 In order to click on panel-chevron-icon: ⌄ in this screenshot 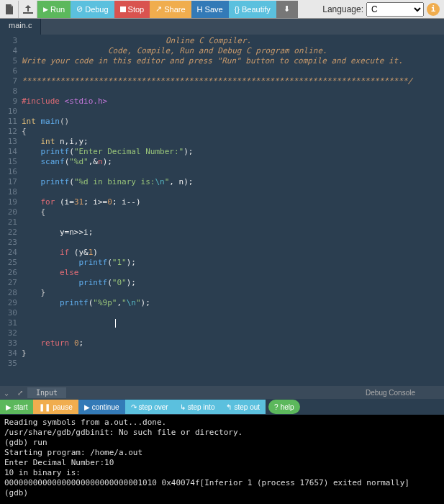, I will do `click(6, 393)`.